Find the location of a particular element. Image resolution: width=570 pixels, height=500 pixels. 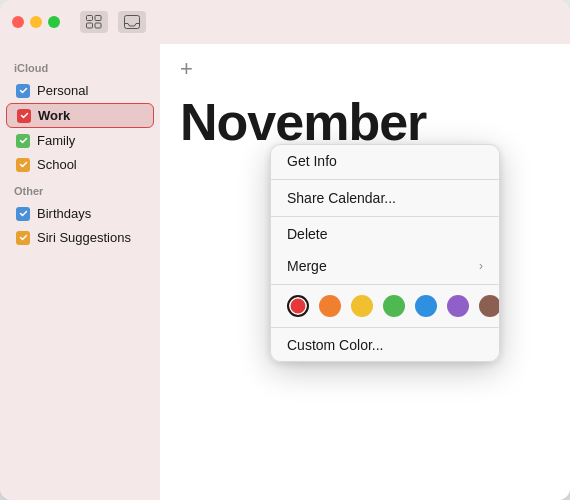

merge-label: Merge is located at coordinates (307, 266).